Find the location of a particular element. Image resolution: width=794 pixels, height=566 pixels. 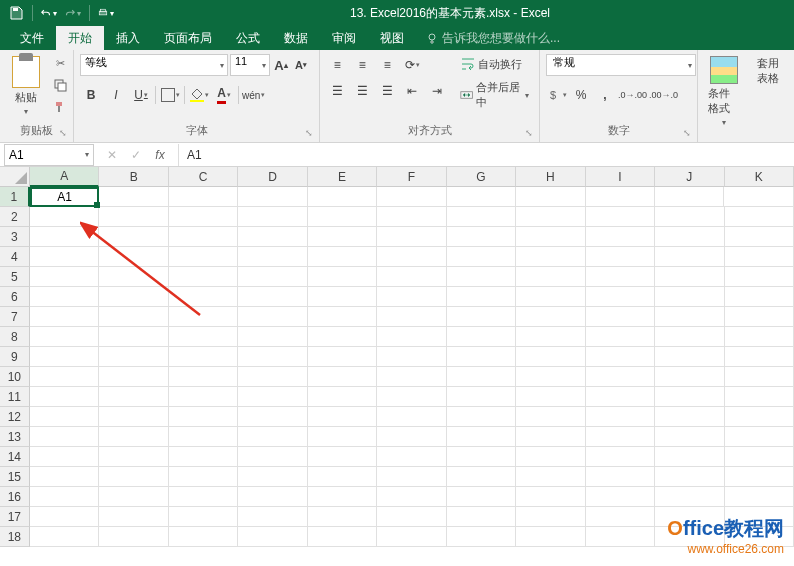

column-header: E is located at coordinates (342, 177).